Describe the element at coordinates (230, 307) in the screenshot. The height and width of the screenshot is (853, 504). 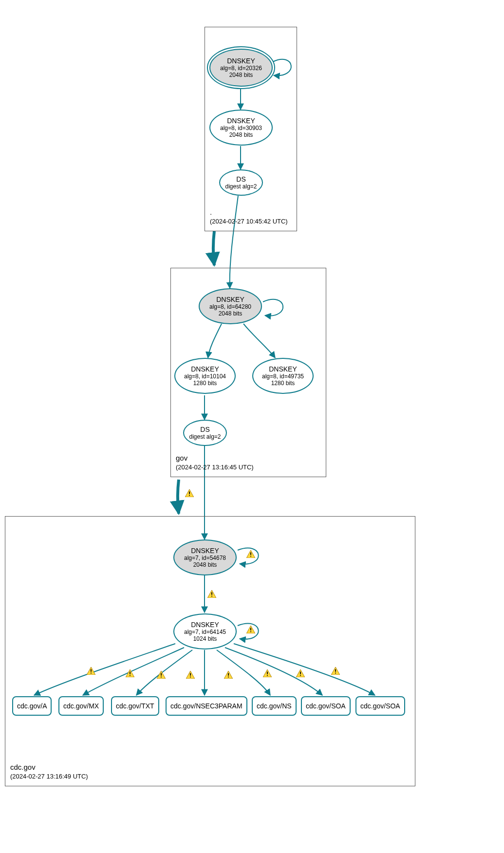
I see `node-gov-ksk-l2: alg=8, id=64280` at that location.